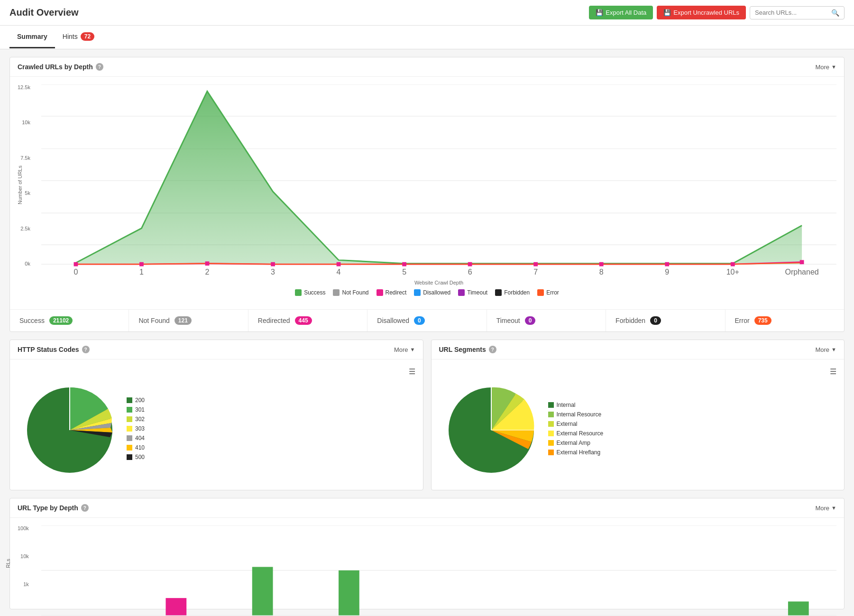  Describe the element at coordinates (743, 321) in the screenshot. I see `stat-error-label: Error` at that location.